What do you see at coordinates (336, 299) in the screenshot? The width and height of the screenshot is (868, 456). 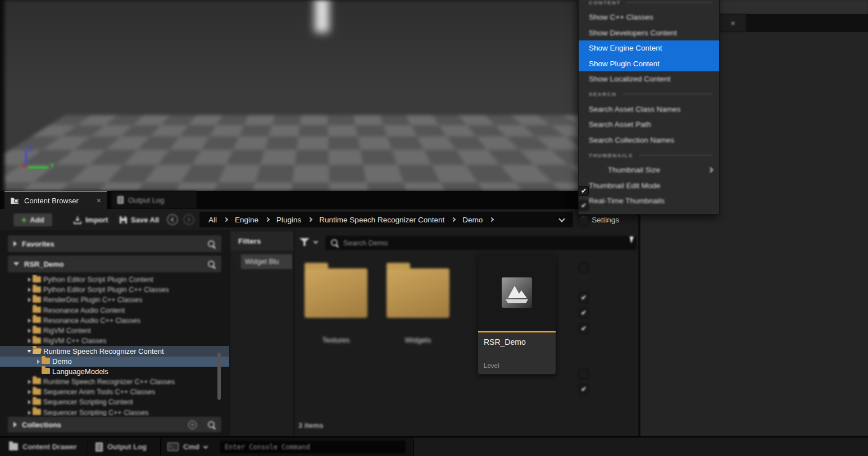 I see `asset-tile-textures: Textures` at bounding box center [336, 299].